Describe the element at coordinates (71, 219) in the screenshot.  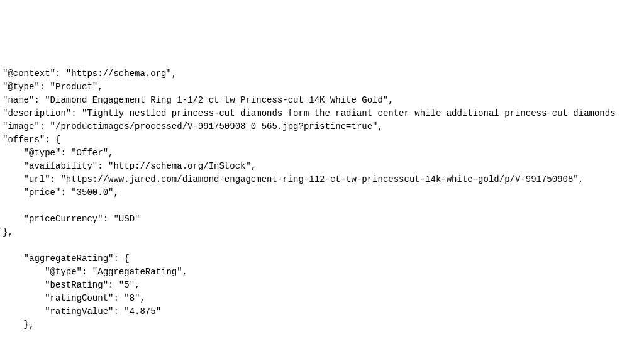
I see `code-line: "priceCurrency": "USD"` at that location.